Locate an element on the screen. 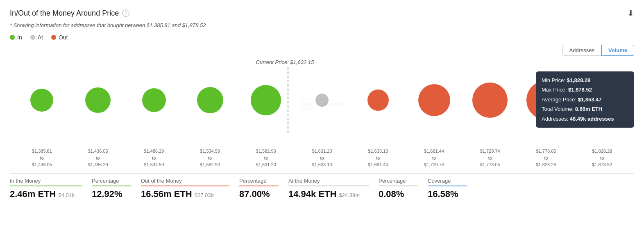  label-col-5: $1,631.20 to $1,633.13 is located at coordinates (322, 158).